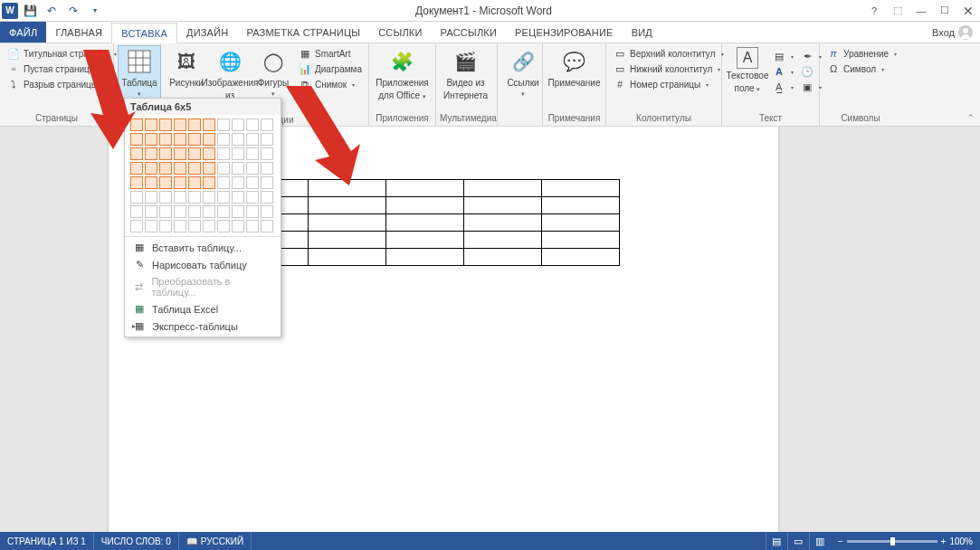  What do you see at coordinates (898, 11) in the screenshot?
I see `ribbon-display-icon: ⬚` at bounding box center [898, 11].